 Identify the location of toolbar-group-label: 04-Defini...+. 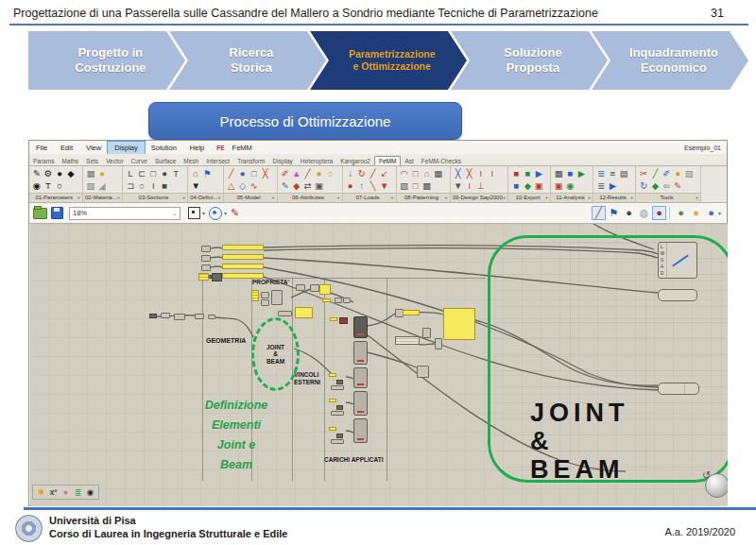
(206, 197).